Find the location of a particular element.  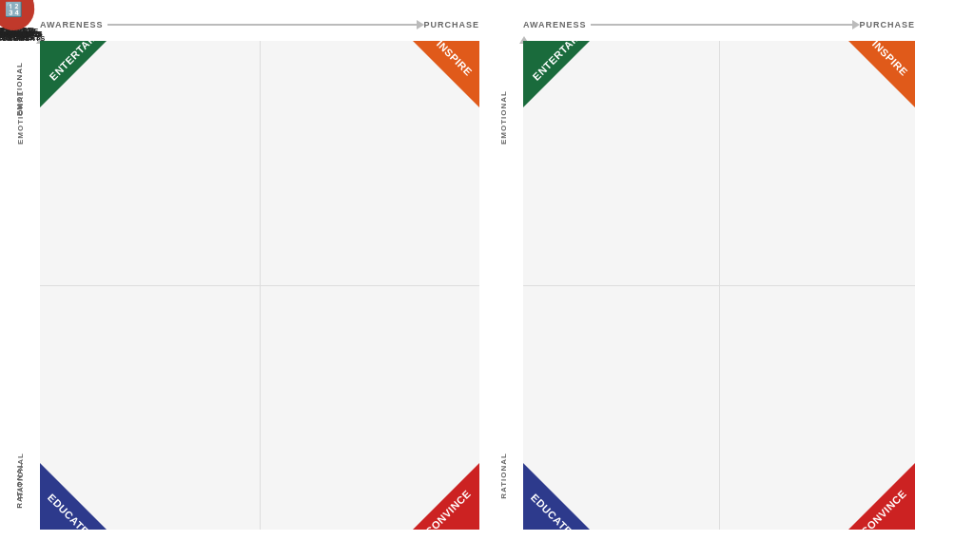

calculations-icon: 🔢 is located at coordinates (16, 13).